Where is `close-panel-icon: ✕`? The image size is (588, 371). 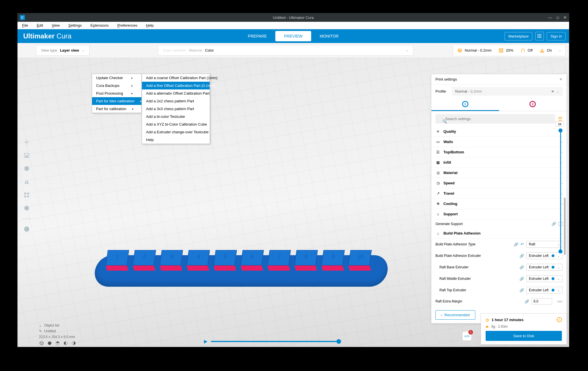
close-panel-icon: ✕ is located at coordinates (561, 79).